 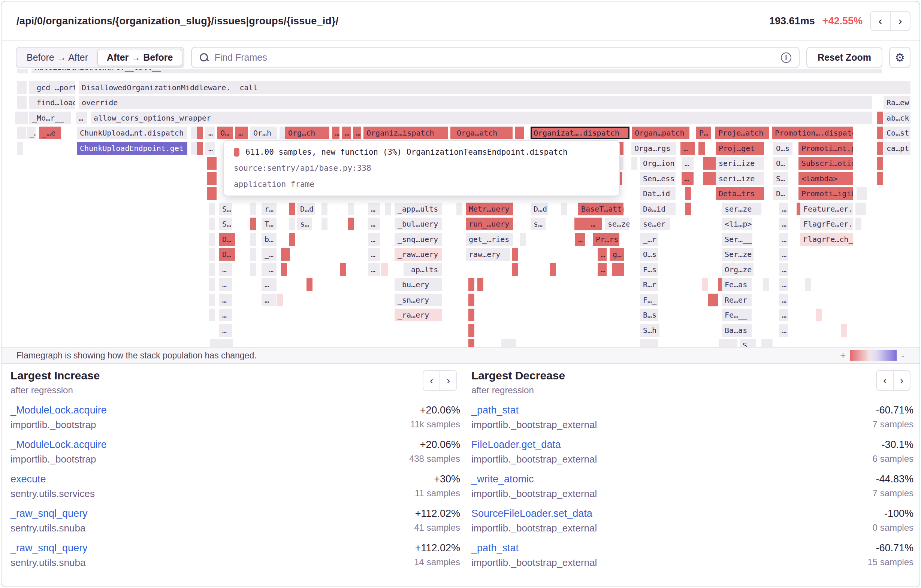 What do you see at coordinates (658, 179) in the screenshot?
I see `flamegraph-frame: Sen…ess` at bounding box center [658, 179].